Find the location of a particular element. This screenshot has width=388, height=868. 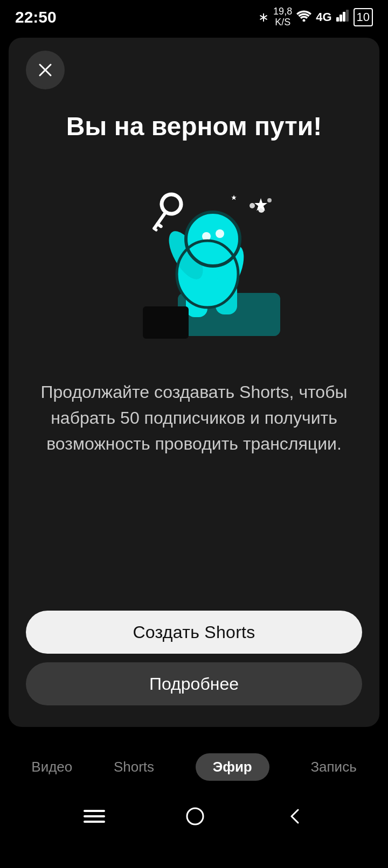

nav-item-record: Запись is located at coordinates (333, 767).